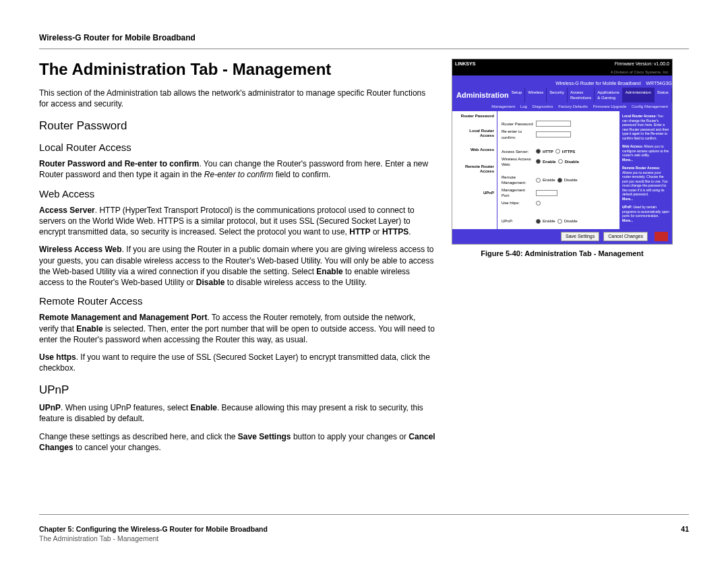 The height and width of the screenshot is (562, 728). I want to click on figure-screenshot: LINKSYS Firmware Version: v1.00.0 A Divi…, so click(562, 152).